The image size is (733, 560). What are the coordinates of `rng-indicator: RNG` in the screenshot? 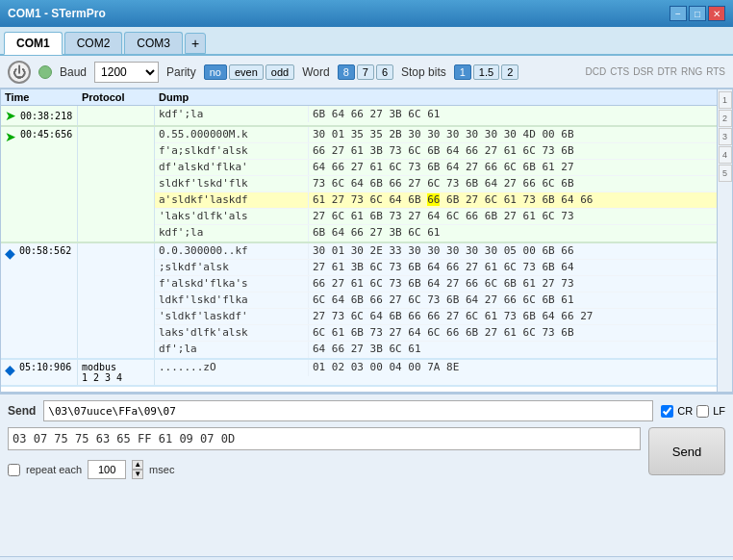 It's located at (692, 71).